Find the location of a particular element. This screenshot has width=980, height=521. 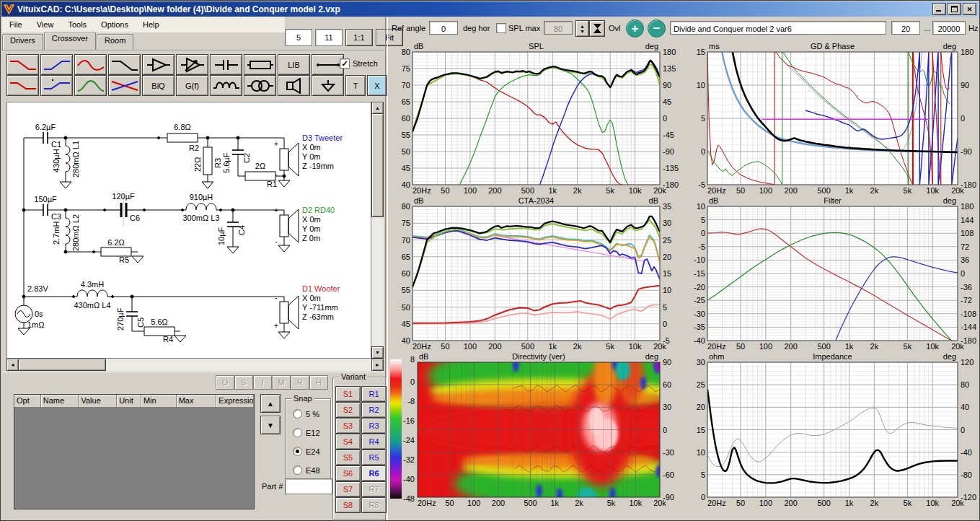

lowshelf-block-button is located at coordinates (23, 85).